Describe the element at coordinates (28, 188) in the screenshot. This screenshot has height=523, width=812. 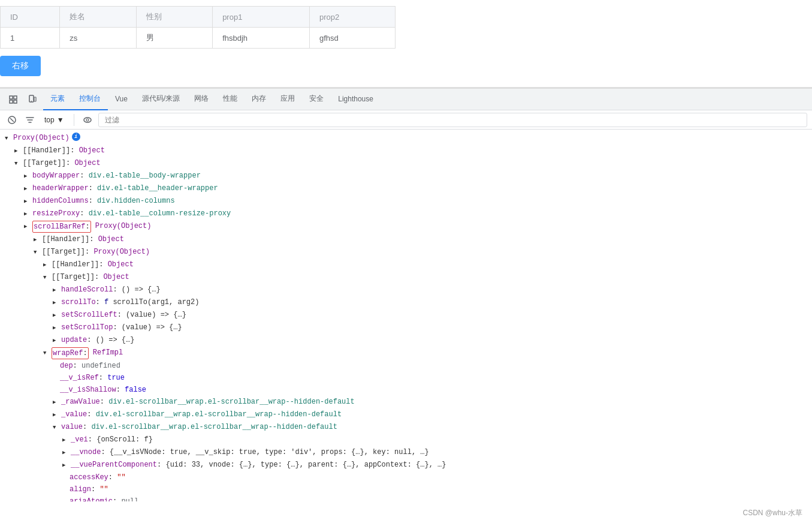
I see `toggle-header-wrapper` at that location.